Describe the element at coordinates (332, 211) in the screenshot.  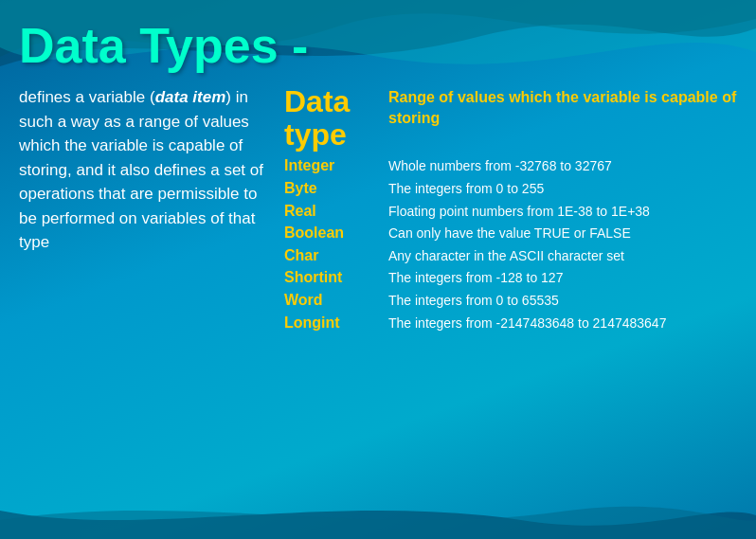
I see `type-label: Real` at that location.